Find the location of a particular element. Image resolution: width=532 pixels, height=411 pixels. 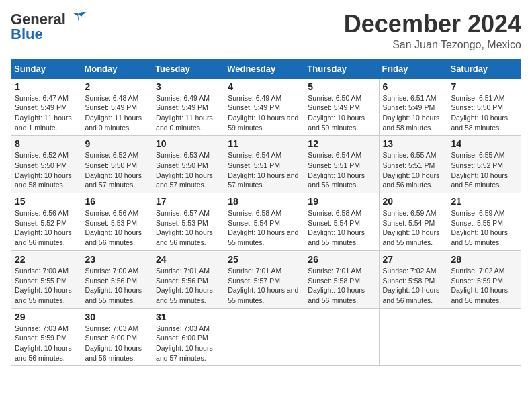

day-number: 4 is located at coordinates (264, 87).